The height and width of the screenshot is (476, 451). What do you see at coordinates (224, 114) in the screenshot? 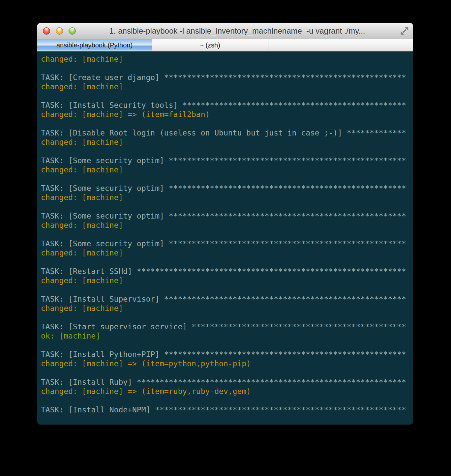
I see `terminal-line: changed: [machine] => (item=fail2ban)` at bounding box center [224, 114].